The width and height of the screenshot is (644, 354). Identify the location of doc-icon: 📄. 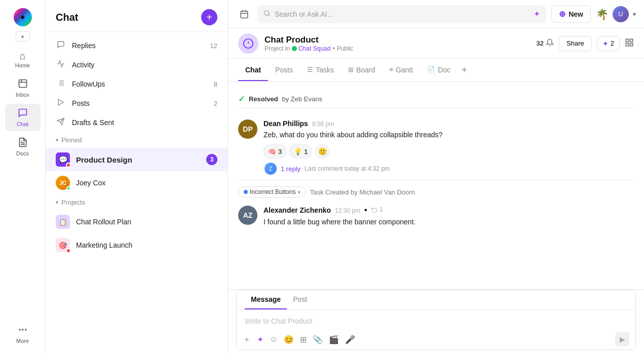
(431, 70).